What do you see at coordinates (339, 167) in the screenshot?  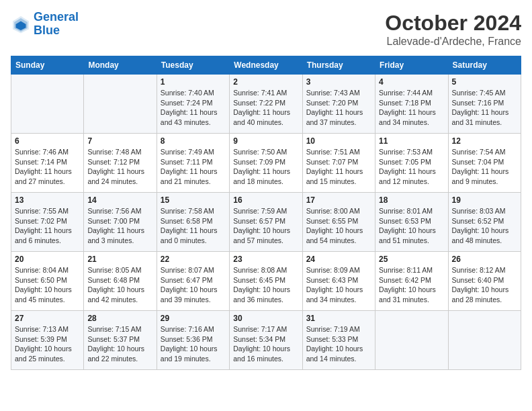 I see `day-info: Sunrise: 7:51 AM Sunset: 7:07 PM Dayligh…` at bounding box center [339, 167].